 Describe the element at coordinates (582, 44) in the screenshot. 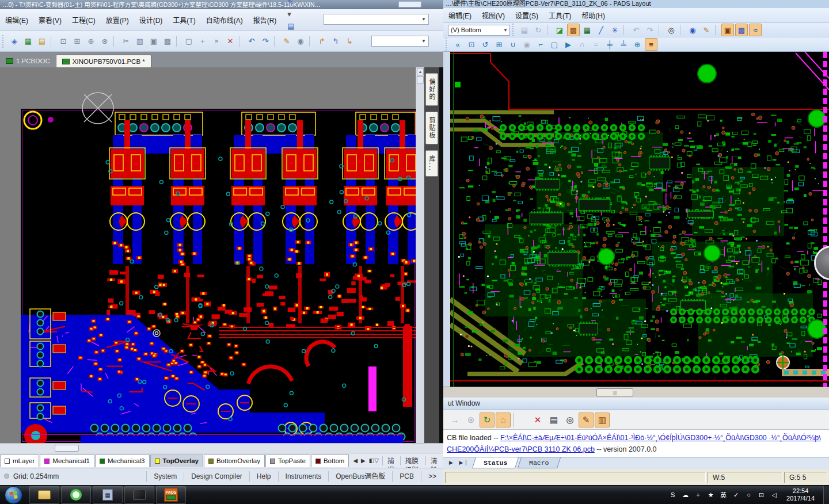

I see `toolbar-icon: ∩` at that location.